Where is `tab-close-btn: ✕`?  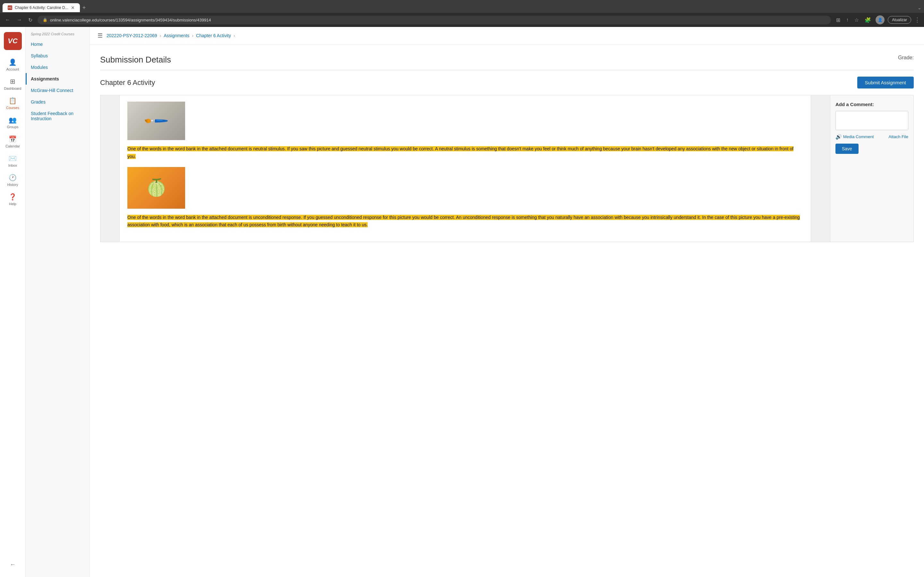 tab-close-btn: ✕ is located at coordinates (73, 8).